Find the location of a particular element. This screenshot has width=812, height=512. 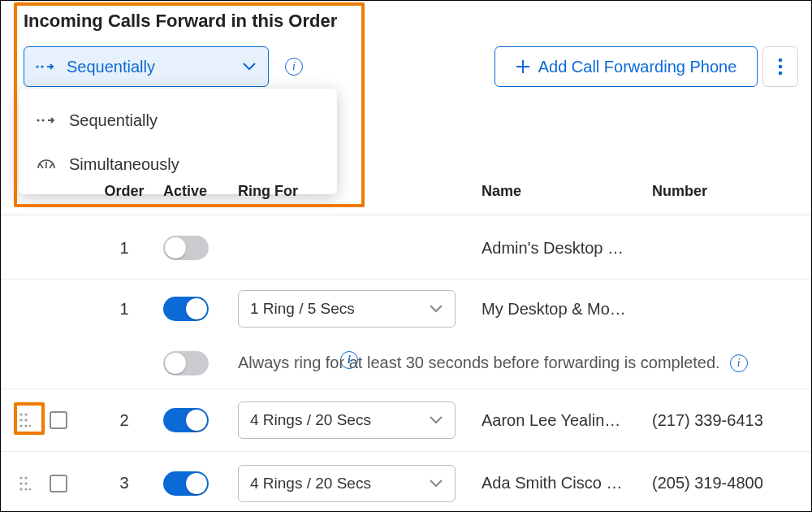

forward-mode-label: Sequentially is located at coordinates (110, 67).